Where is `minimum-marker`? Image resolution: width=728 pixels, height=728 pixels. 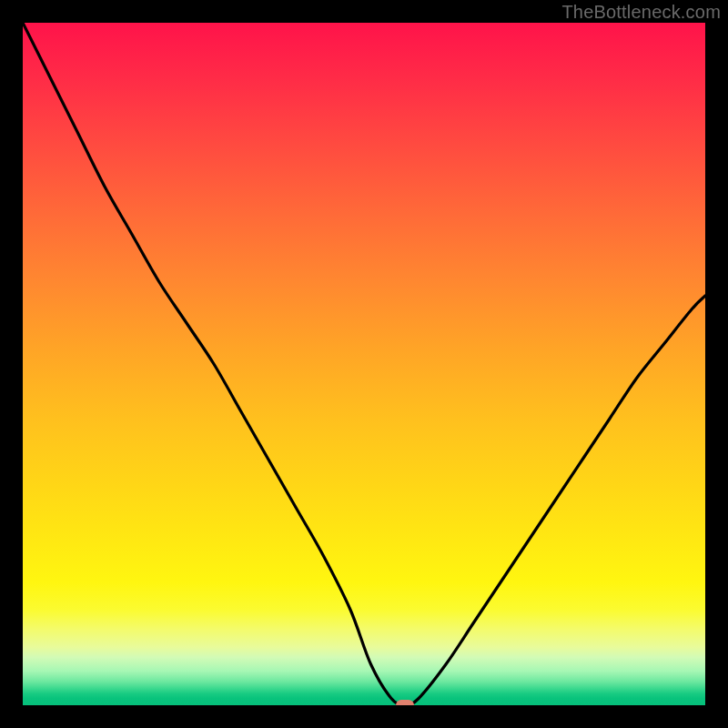 minimum-marker is located at coordinates (405, 703).